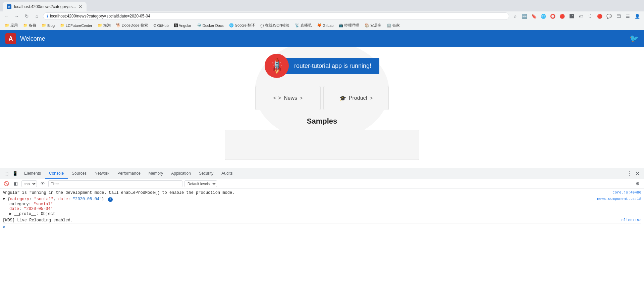 The image size is (644, 303). What do you see at coordinates (56, 174) in the screenshot?
I see `tab-console: Console` at bounding box center [56, 174].